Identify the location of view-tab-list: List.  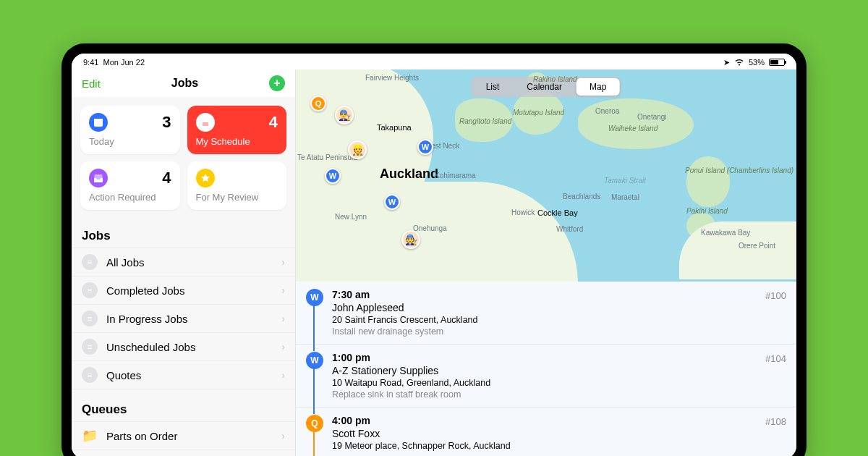
(493, 87).